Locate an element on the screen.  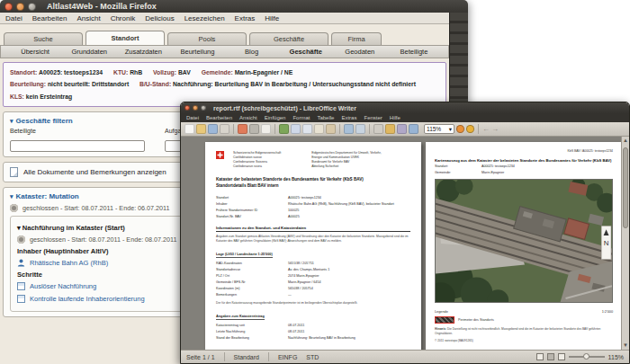
closed-status-icon is located at coordinates (14, 209).